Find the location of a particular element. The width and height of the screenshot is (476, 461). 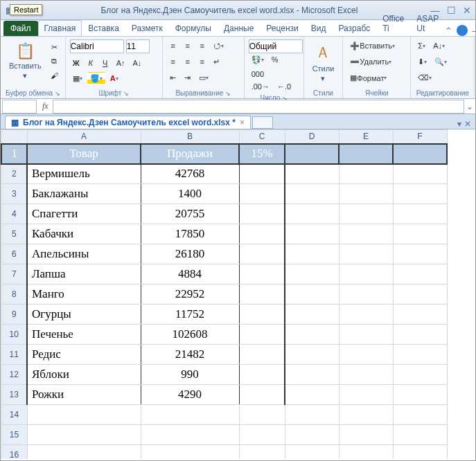

tab-pagelayout: Разметк is located at coordinates (147, 28).